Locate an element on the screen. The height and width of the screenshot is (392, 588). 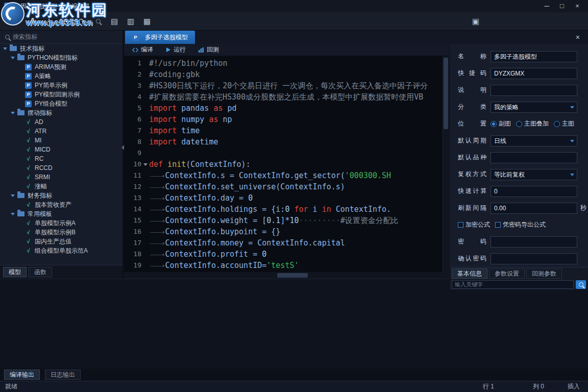
code-line: 4#扩展数据需要在补完HS300成分股数据之后生成，本模型中扩展数据暂时使用VB is located at coordinates (287, 97).